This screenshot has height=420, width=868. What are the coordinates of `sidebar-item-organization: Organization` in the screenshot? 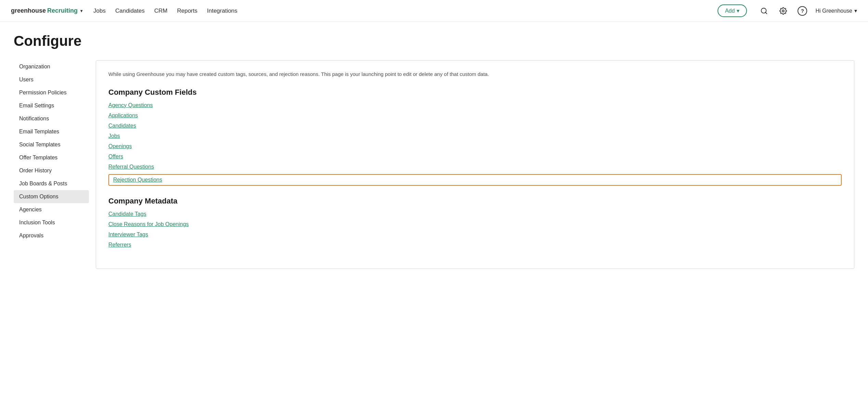 It's located at (51, 67).